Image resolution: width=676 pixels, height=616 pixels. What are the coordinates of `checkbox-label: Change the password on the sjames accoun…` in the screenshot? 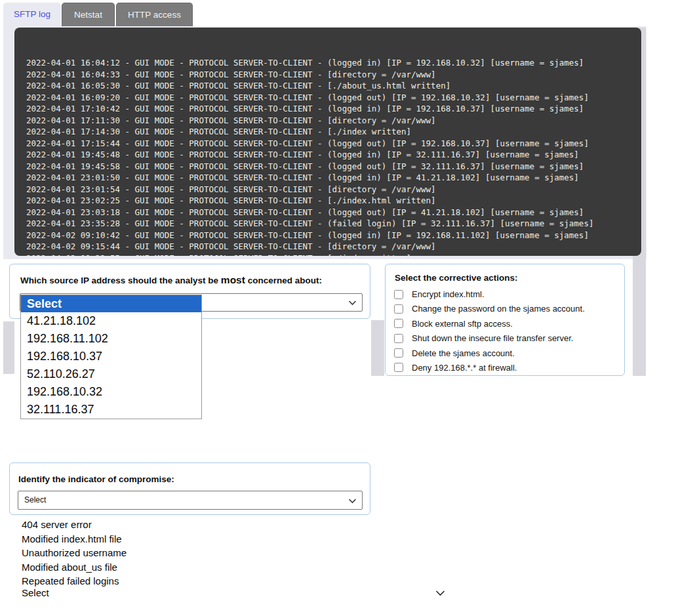 It's located at (498, 308).